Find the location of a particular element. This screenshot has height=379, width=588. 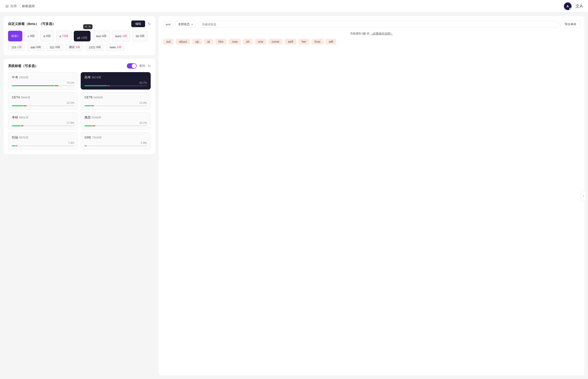

word-tag-now: now is located at coordinates (235, 42).